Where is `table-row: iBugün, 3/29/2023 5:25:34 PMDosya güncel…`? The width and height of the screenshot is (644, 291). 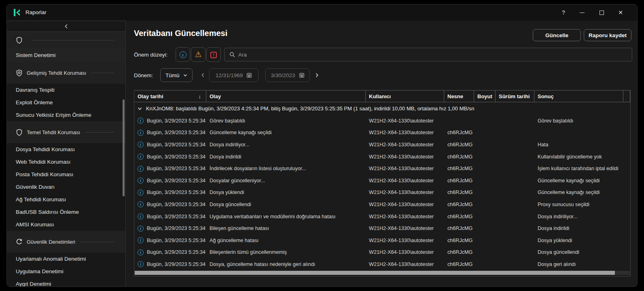
table-row: iBugün, 3/29/2023 5:25:34 PMDosya güncel… is located at coordinates (382, 205).